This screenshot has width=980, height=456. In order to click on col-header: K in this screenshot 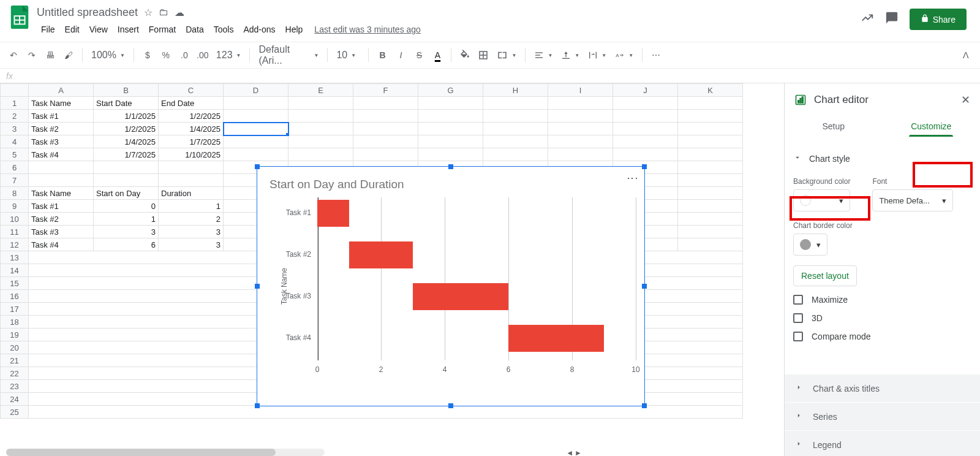, I will do `click(710, 91)`.